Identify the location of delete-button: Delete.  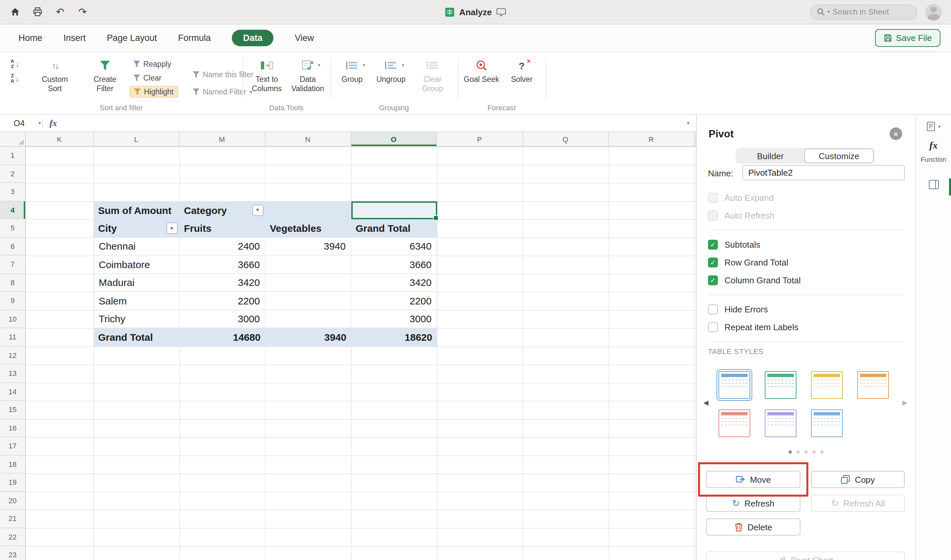
(753, 527).